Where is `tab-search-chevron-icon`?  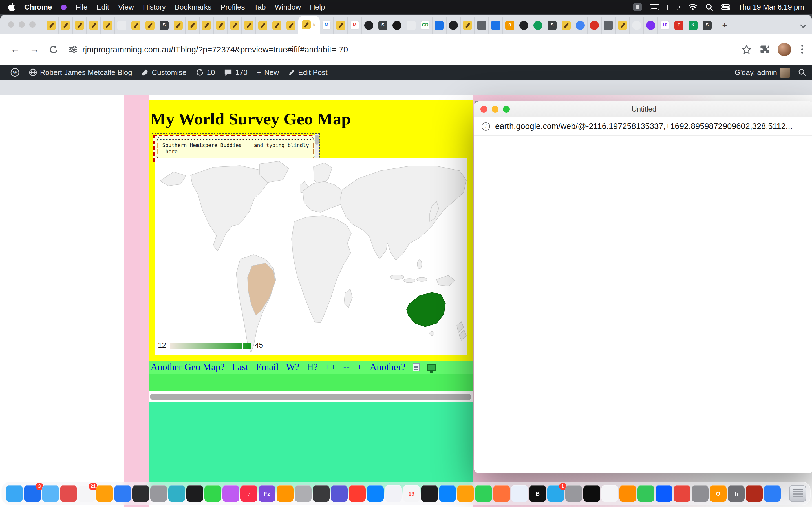 tab-search-chevron-icon is located at coordinates (803, 25).